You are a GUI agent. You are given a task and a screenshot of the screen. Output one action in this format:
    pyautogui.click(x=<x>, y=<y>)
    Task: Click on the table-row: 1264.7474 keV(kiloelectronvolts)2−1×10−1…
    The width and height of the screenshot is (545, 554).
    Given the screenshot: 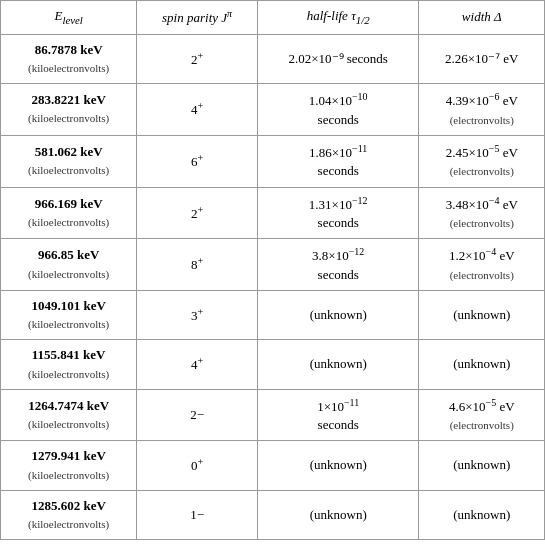 What is the action you would take?
    pyautogui.click(x=273, y=415)
    